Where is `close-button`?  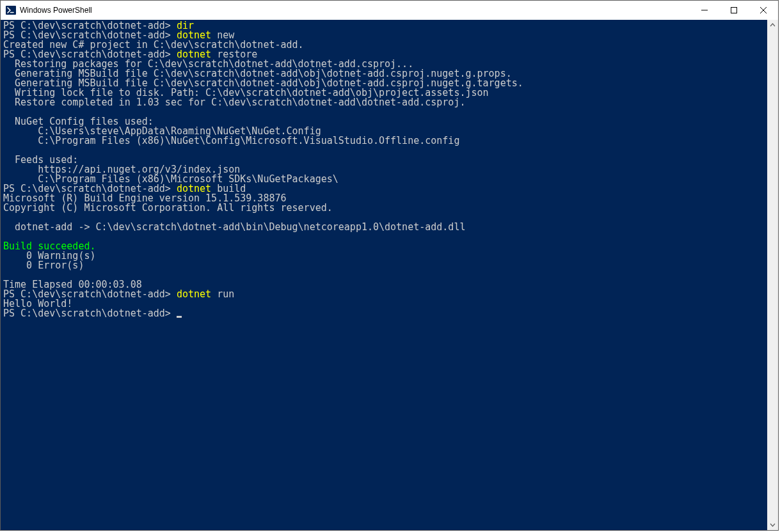
close-button is located at coordinates (763, 10).